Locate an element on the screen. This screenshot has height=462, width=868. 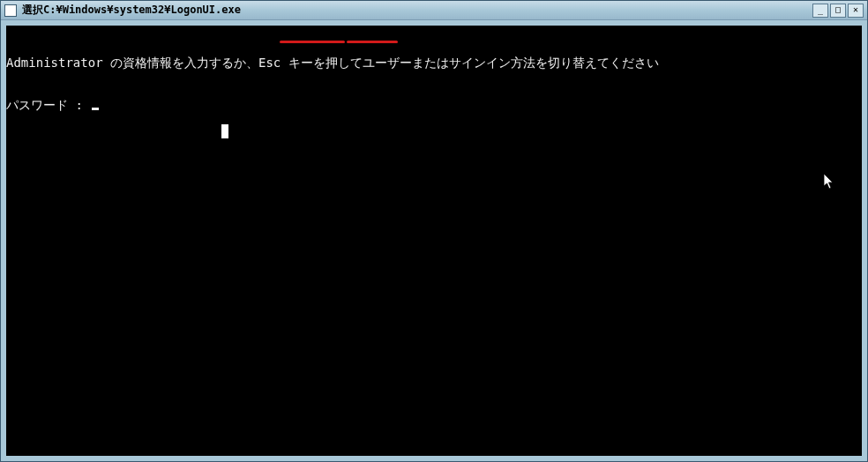
password-prompt: パスワード : is located at coordinates (434, 105).